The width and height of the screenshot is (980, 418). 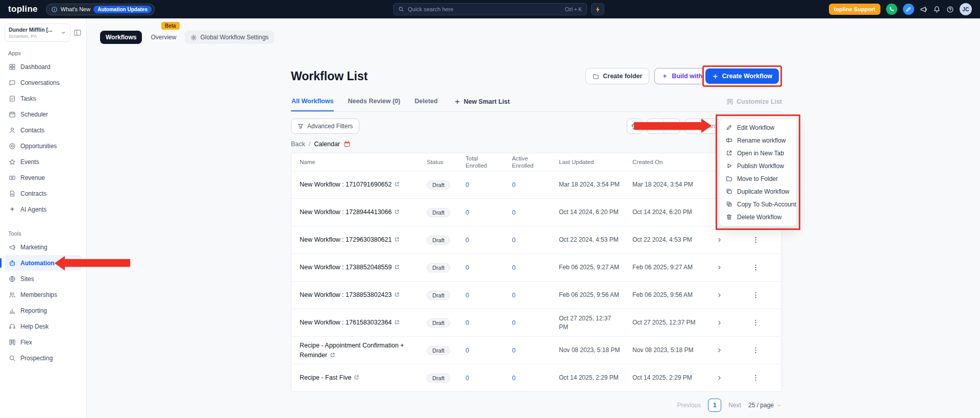 I want to click on sidebar-item-opportunities: Opportunities, so click(x=43, y=146).